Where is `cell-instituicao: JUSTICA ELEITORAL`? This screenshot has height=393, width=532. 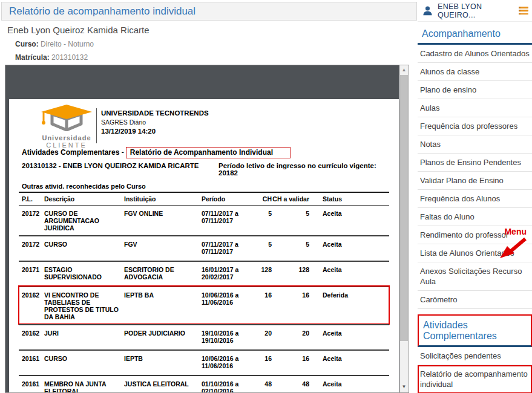 cell-instituicao: JUSTICA ELEITORAL is located at coordinates (163, 387).